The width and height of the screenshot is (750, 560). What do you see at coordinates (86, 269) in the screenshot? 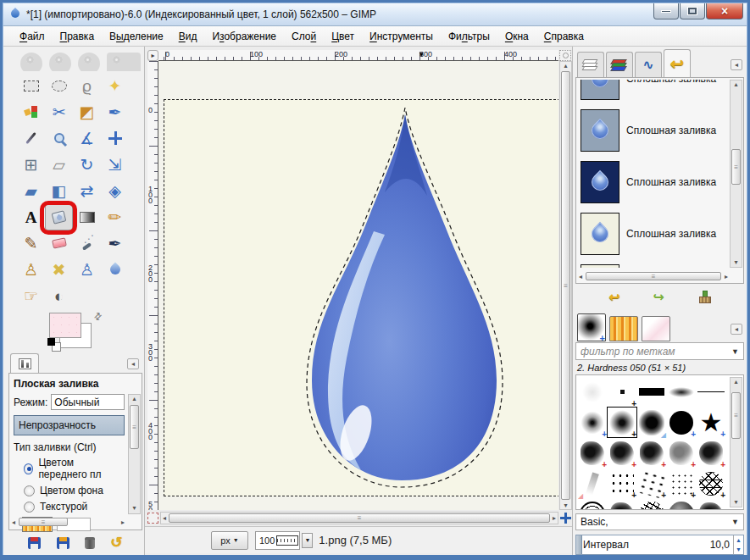
I see `tool-perspective-clone: ♙` at bounding box center [86, 269].